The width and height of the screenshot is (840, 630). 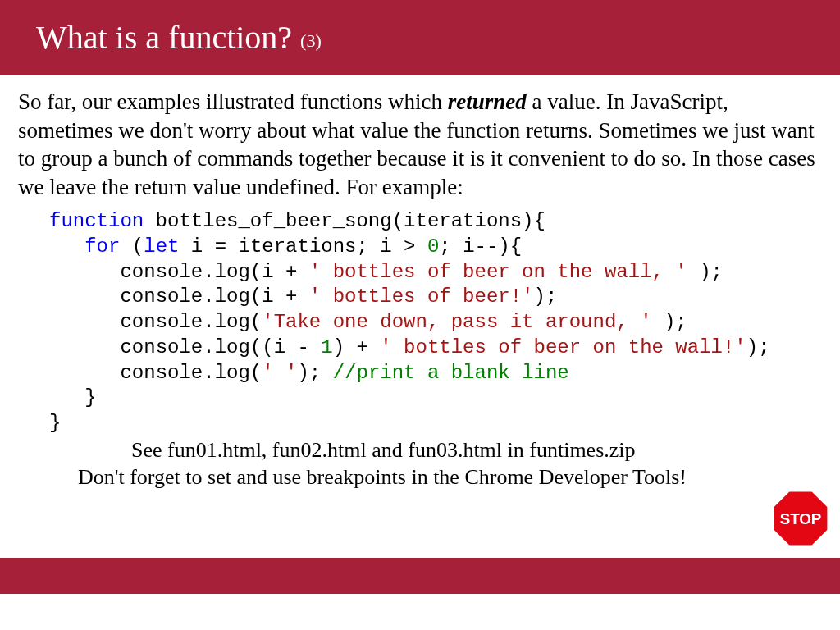 What do you see at coordinates (563, 348) in the screenshot?
I see `string-literal: ' bottles of beer on the wall!'` at bounding box center [563, 348].